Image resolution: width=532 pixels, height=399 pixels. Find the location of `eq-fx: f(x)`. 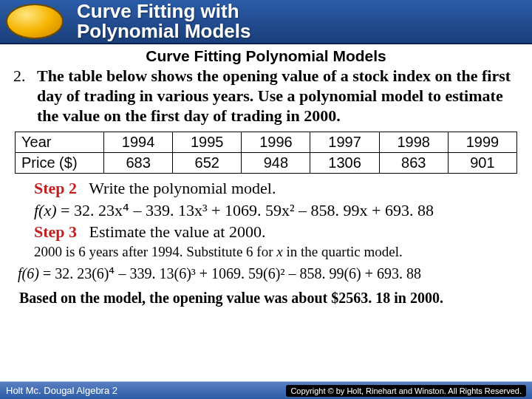

eq-fx: f(x) is located at coordinates (46, 210).